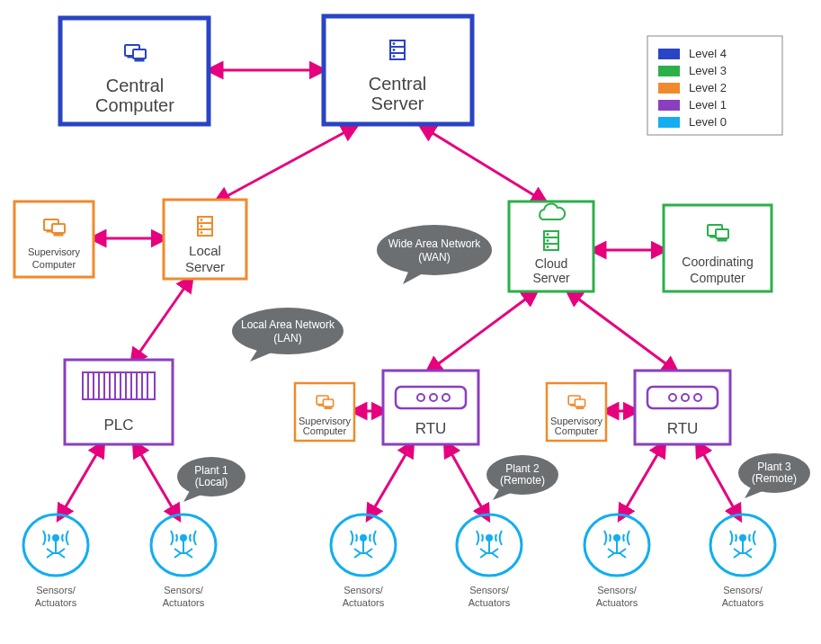  I want to click on svg-text: Local Area Network, so click(288, 325).